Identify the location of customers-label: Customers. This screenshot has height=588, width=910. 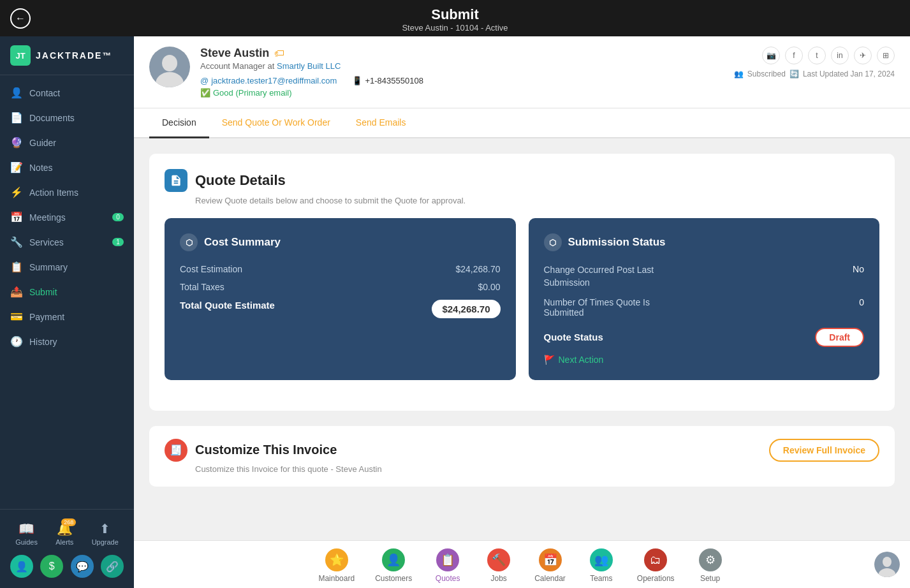
(393, 578).